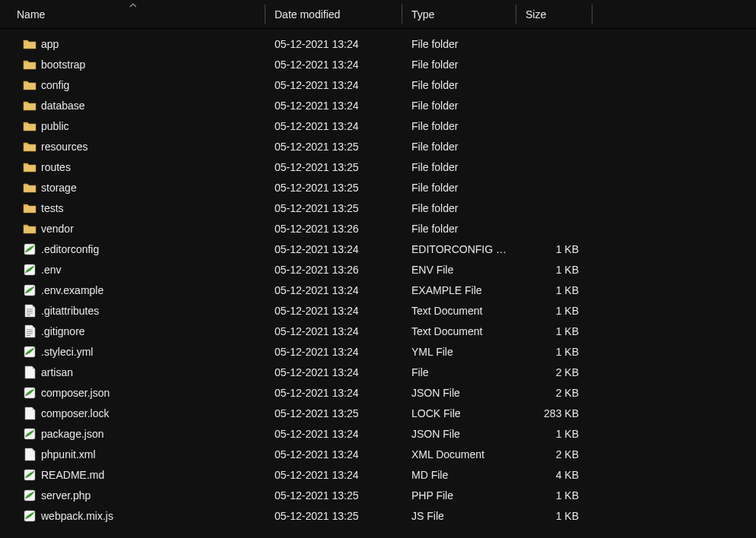 Image resolution: width=756 pixels, height=538 pixels. What do you see at coordinates (132, 229) in the screenshot?
I see `file-name-cell: vendor` at bounding box center [132, 229].